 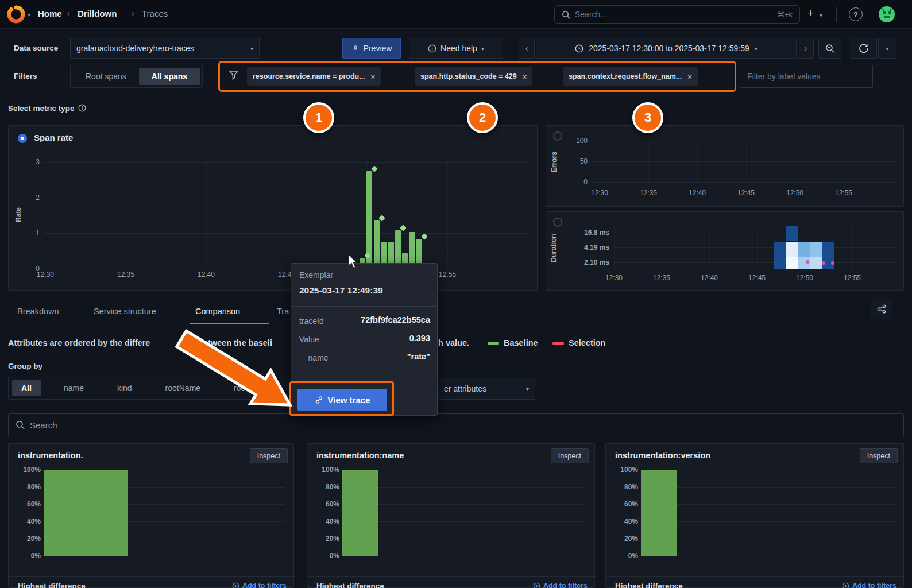 What do you see at coordinates (264, 585) in the screenshot?
I see `add-to-filters-label: Add to filters` at bounding box center [264, 585].